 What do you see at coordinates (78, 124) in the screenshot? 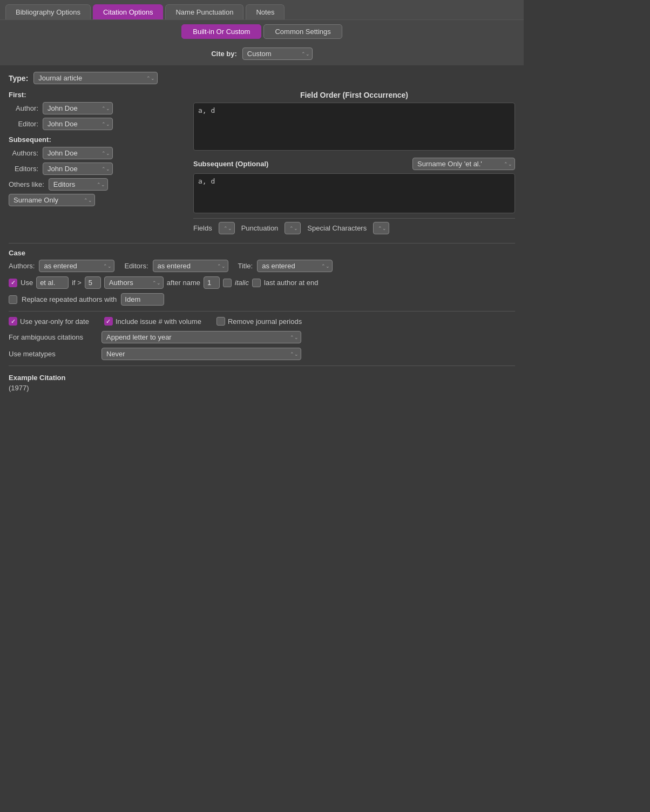
I see `editor-select: John Doe` at bounding box center [78, 124].